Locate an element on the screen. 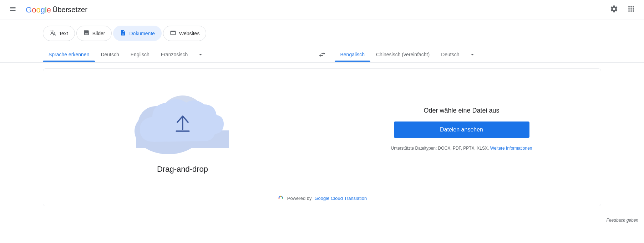 The height and width of the screenshot is (243, 644). tab-text: Text is located at coordinates (59, 33).